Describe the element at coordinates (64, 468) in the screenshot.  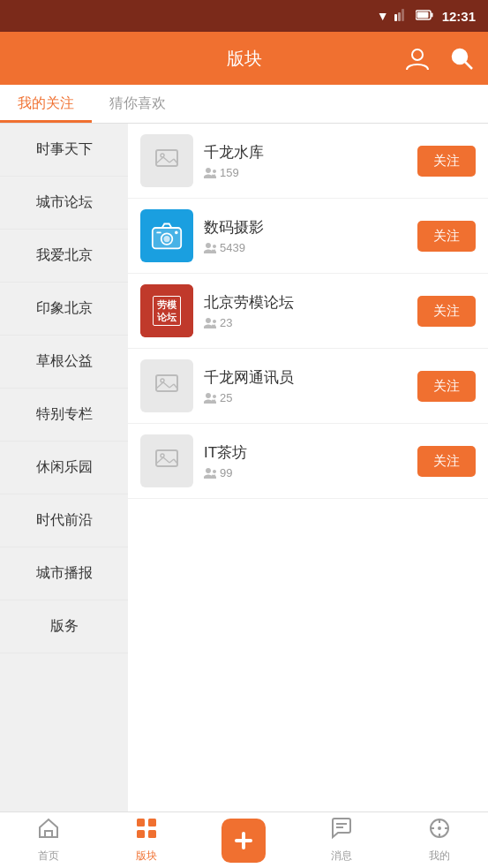
I see `sidebar-item-xiuxian: 休闲乐园` at that location.